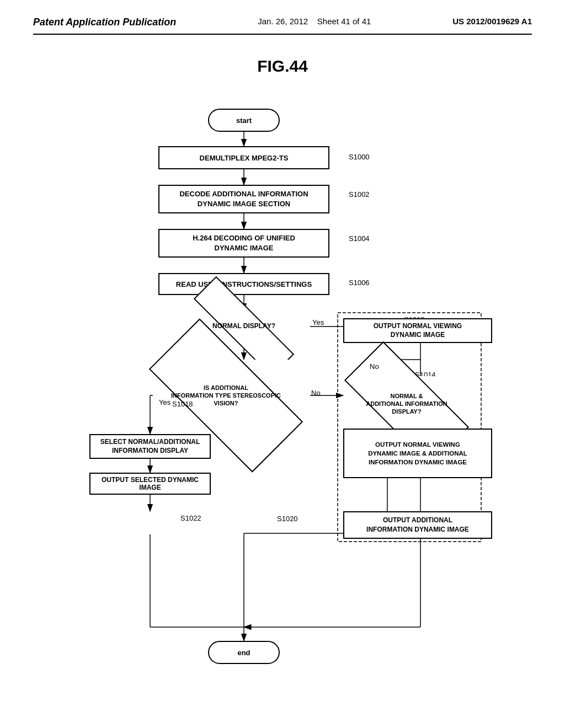 The width and height of the screenshot is (565, 728). Describe the element at coordinates (282, 66) in the screenshot. I see `fig-title: FIG.44` at that location.